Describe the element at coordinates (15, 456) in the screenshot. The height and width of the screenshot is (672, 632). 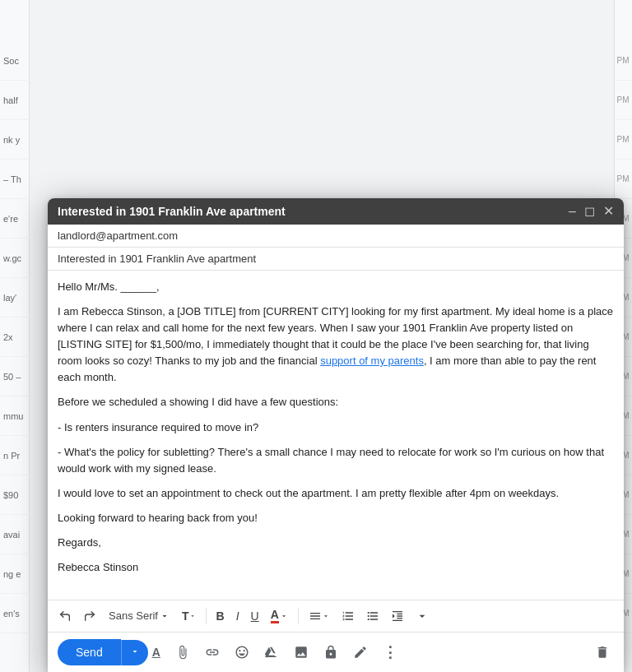
I see `left-label-10: n Pr` at that location.